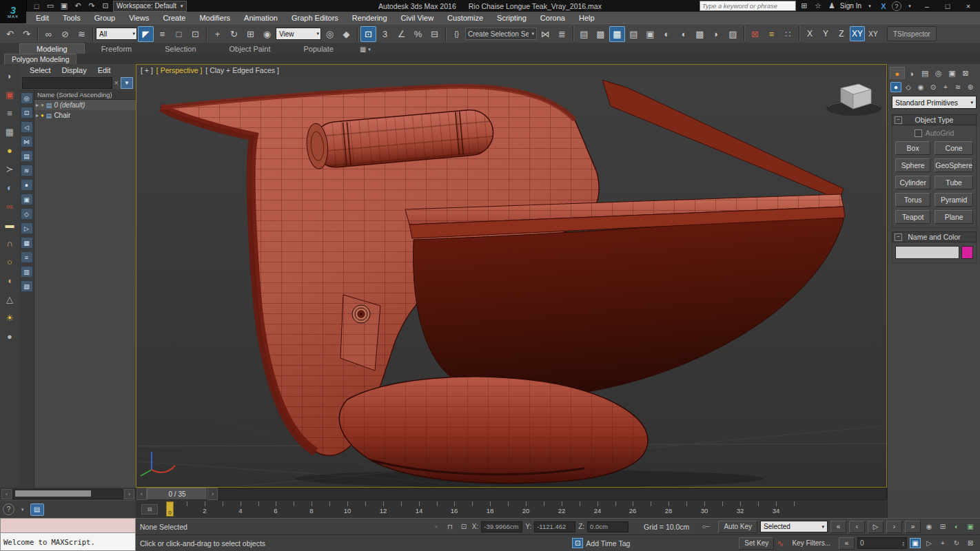 This screenshot has height=551, width=980. Describe the element at coordinates (170, 509) in the screenshot. I see `current-frame-marker: 0` at that location.